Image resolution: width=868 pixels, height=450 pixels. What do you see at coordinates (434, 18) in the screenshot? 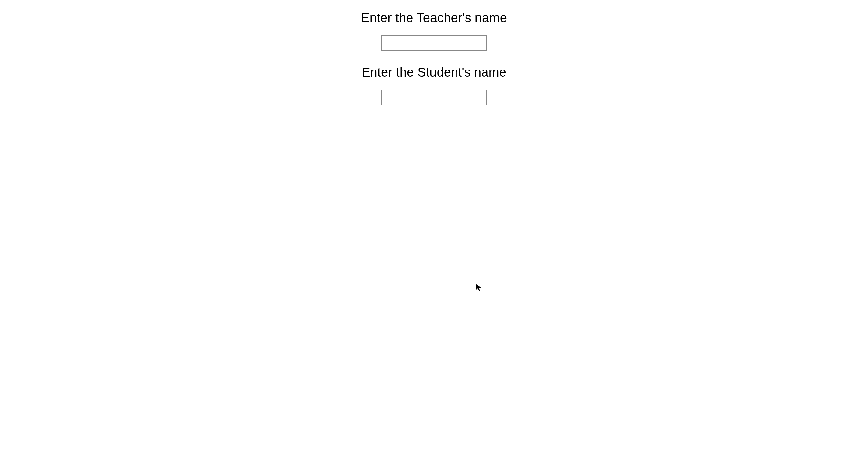
I see `teacher-name-label: Enter the Teacher's name` at bounding box center [434, 18].